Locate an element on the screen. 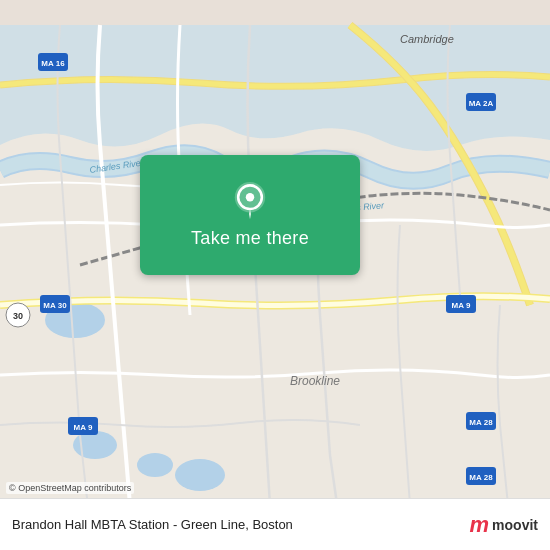 The image size is (550, 550). osm-attribution: © OpenStreetMap contributors is located at coordinates (70, 488).